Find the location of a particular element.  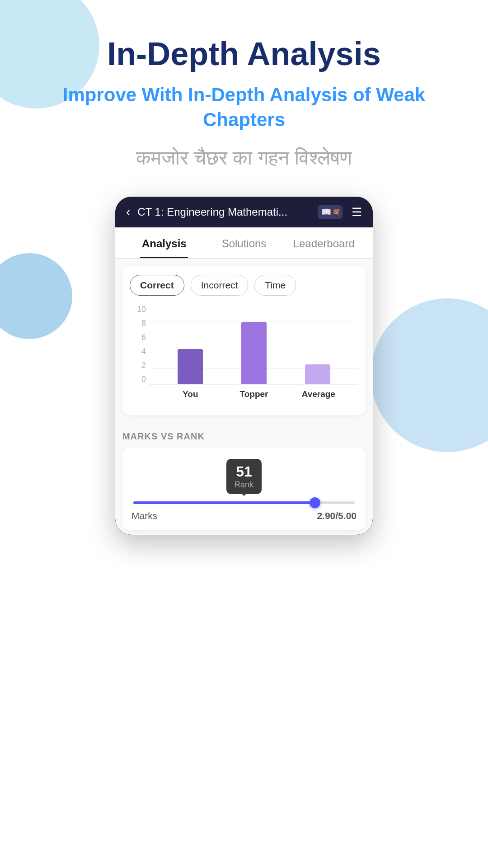

bar-you-group is located at coordinates (190, 367).